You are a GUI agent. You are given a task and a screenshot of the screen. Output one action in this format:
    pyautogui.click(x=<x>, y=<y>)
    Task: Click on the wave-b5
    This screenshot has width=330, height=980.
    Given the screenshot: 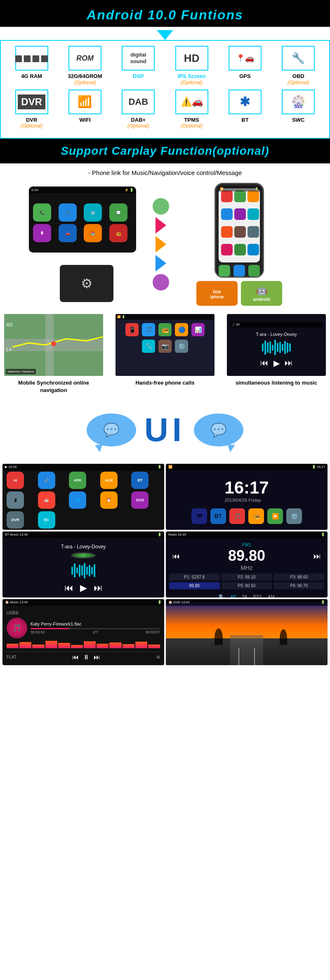 What is the action you would take?
    pyautogui.click(x=273, y=347)
    